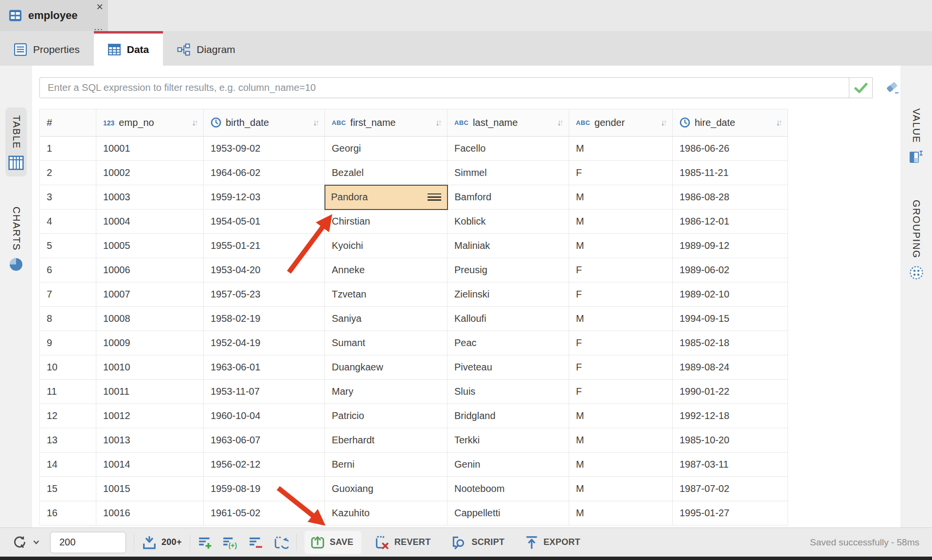  What do you see at coordinates (68, 295) in the screenshot?
I see `row-number-cell: 7` at bounding box center [68, 295].